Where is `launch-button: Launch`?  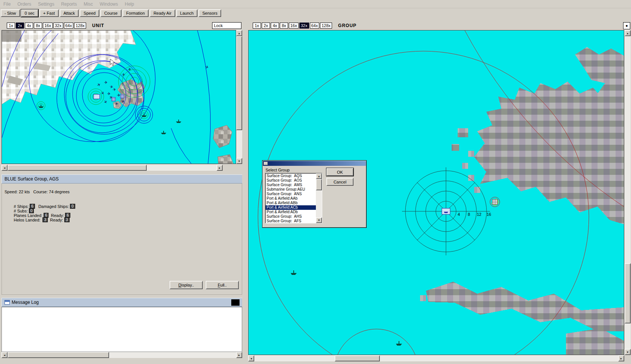 launch-button: Launch is located at coordinates (187, 13).